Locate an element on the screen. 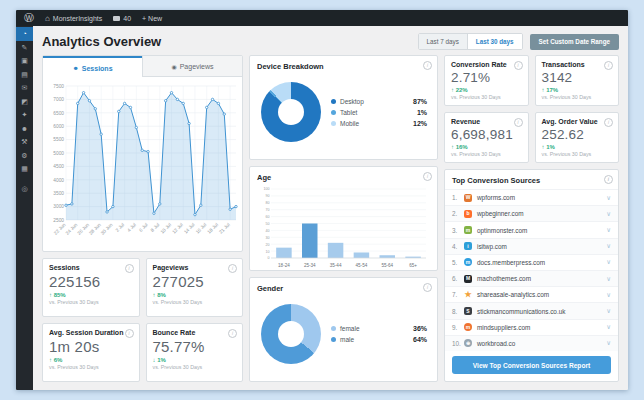  last-7-days-button: Last 7 days is located at coordinates (443, 42).